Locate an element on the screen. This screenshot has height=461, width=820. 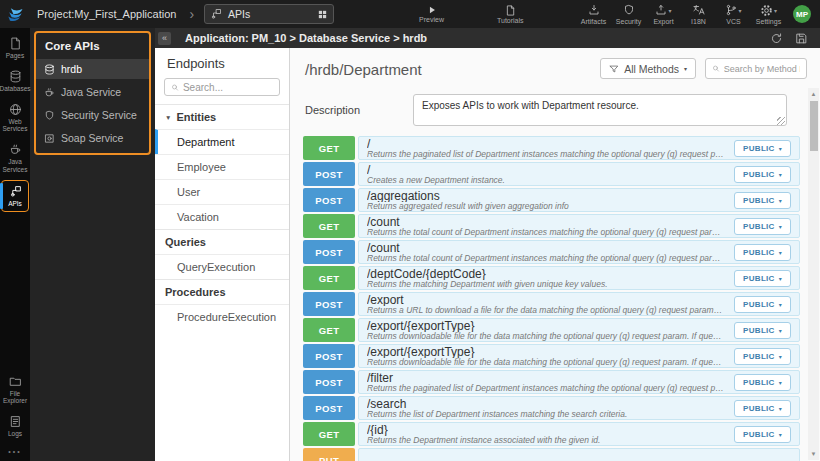
more-options-icon: ••• is located at coordinates (15, 452).